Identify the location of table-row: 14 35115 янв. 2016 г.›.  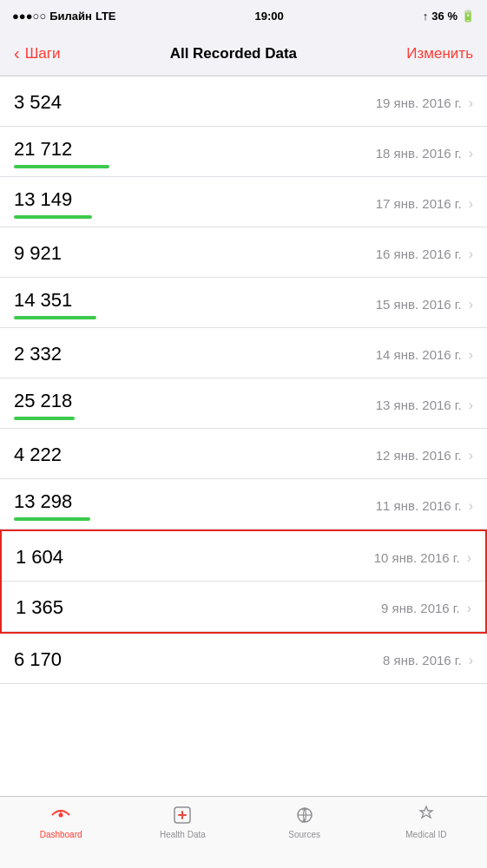
(243, 303).